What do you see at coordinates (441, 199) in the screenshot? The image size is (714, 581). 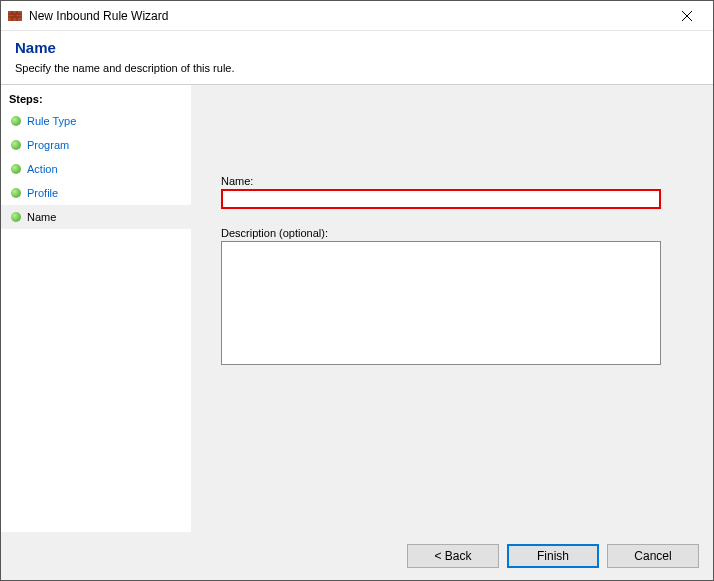 I see `name-input-highlight` at bounding box center [441, 199].